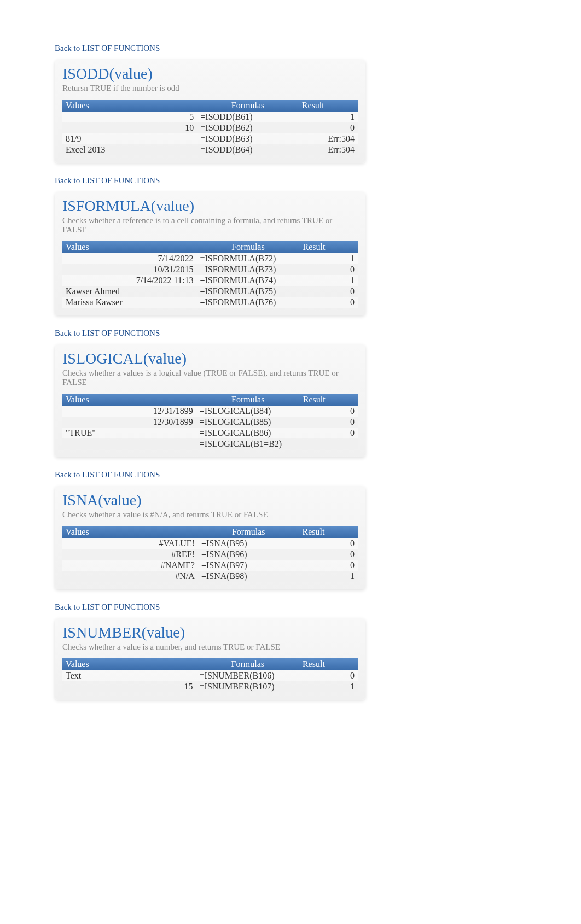 The image size is (581, 924). I want to click on cell-formula: =ISNA(B98), so click(248, 576).